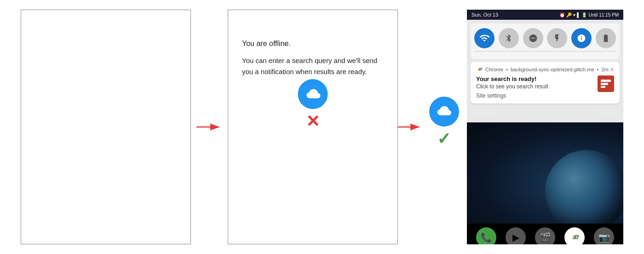  What do you see at coordinates (545, 41) in the screenshot?
I see `quick-settings` at bounding box center [545, 41].